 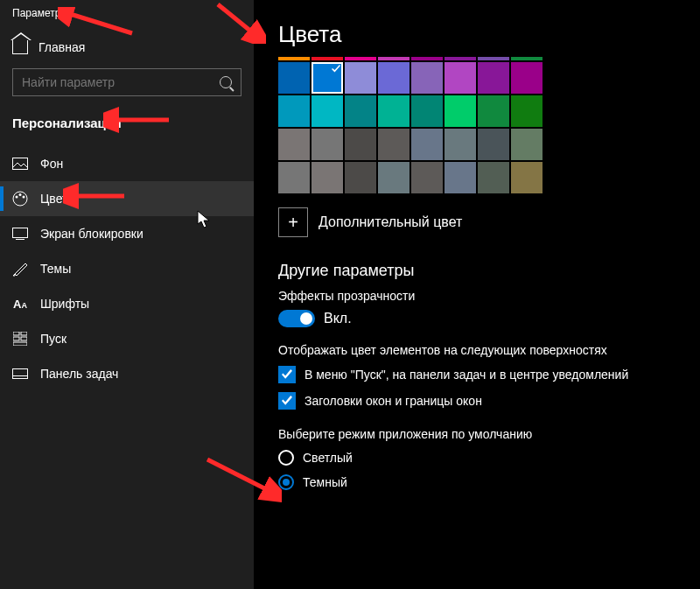 What do you see at coordinates (489, 128) in the screenshot?
I see `color-grid` at bounding box center [489, 128].